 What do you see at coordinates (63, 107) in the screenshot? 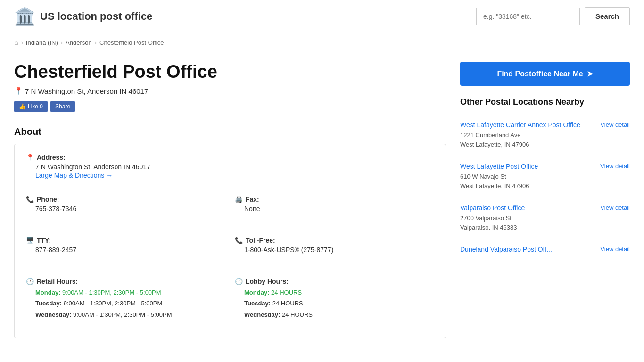
I see `fb-share-button: Share` at bounding box center [63, 107].